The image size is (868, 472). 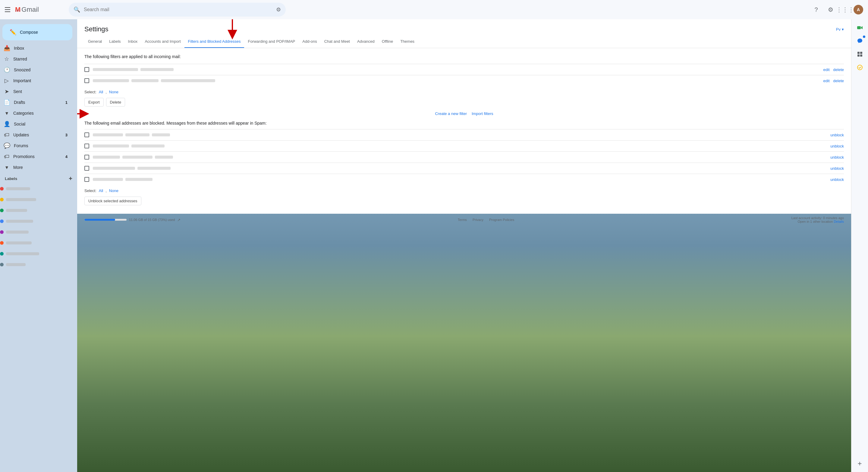 I want to click on privacy-link: Privacy, so click(x=478, y=220).